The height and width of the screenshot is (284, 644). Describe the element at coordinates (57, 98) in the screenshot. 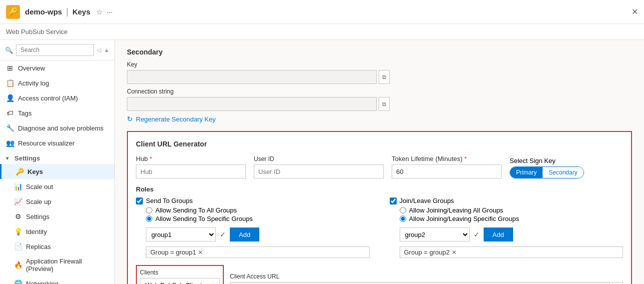

I see `sidebar-item-access-control: 👤 Access control (IAM)` at that location.